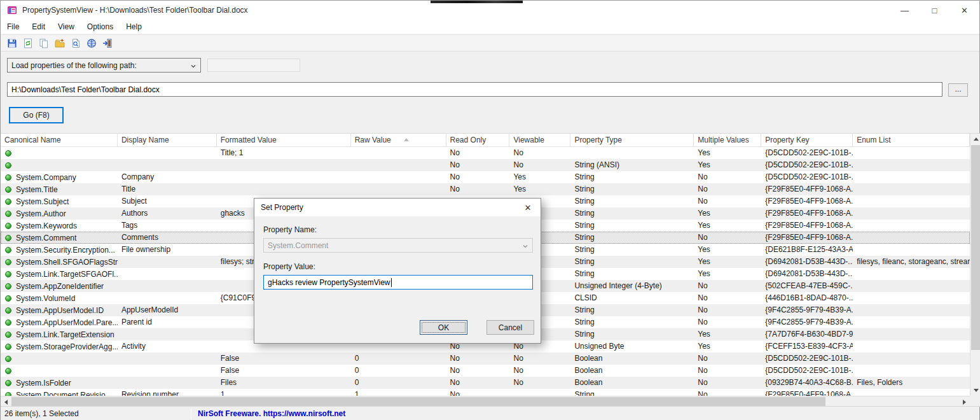 This screenshot has height=420, width=980. I want to click on property-name-combobox: System.Comment, so click(398, 246).